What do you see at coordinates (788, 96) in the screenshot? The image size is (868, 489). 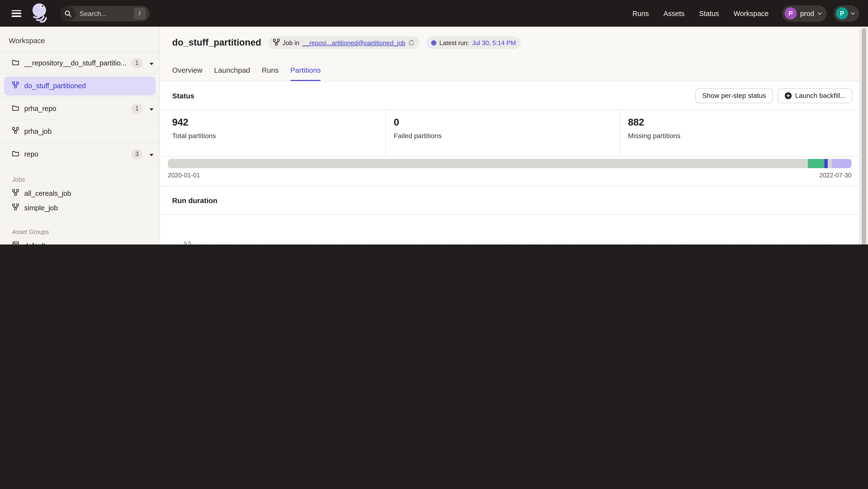 I see `plus-circle-icon` at bounding box center [788, 96].